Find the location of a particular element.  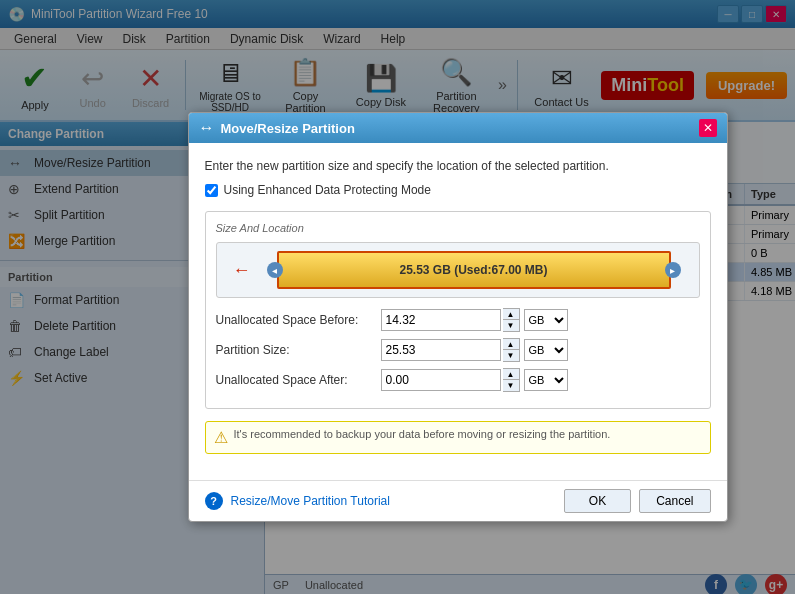

modal-header: ↔ Move/Resize Partition ✕ is located at coordinates (458, 128).